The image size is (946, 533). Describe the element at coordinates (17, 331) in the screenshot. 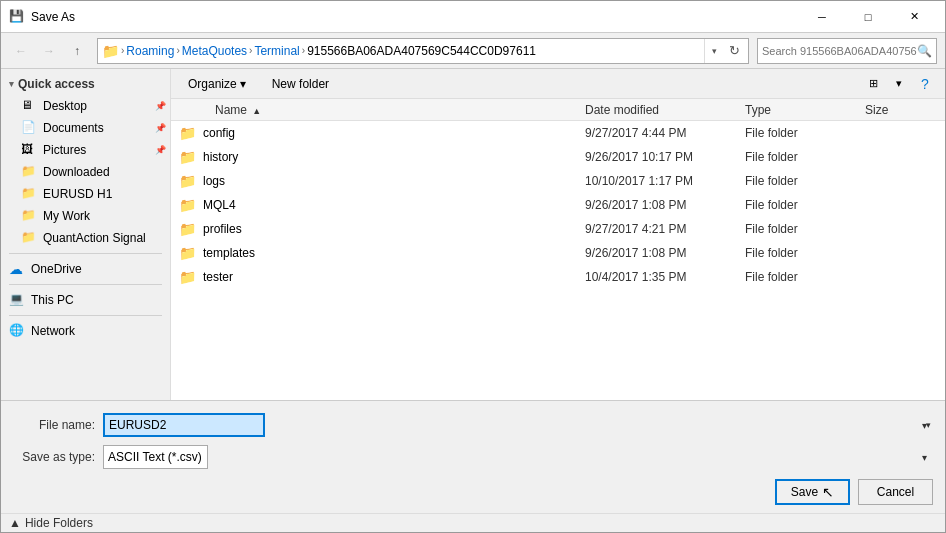

I see `network-icon: 🌐` at that location.